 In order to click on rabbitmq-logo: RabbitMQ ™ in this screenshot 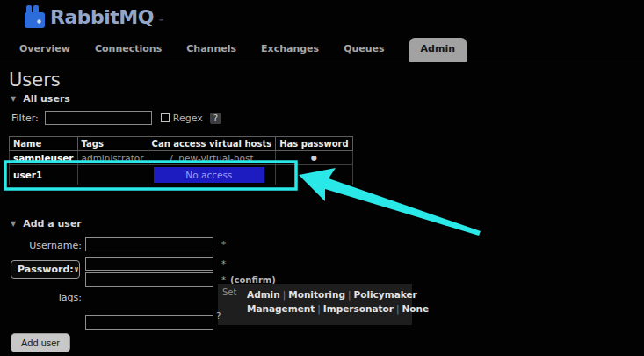, I will do `click(94, 18)`.